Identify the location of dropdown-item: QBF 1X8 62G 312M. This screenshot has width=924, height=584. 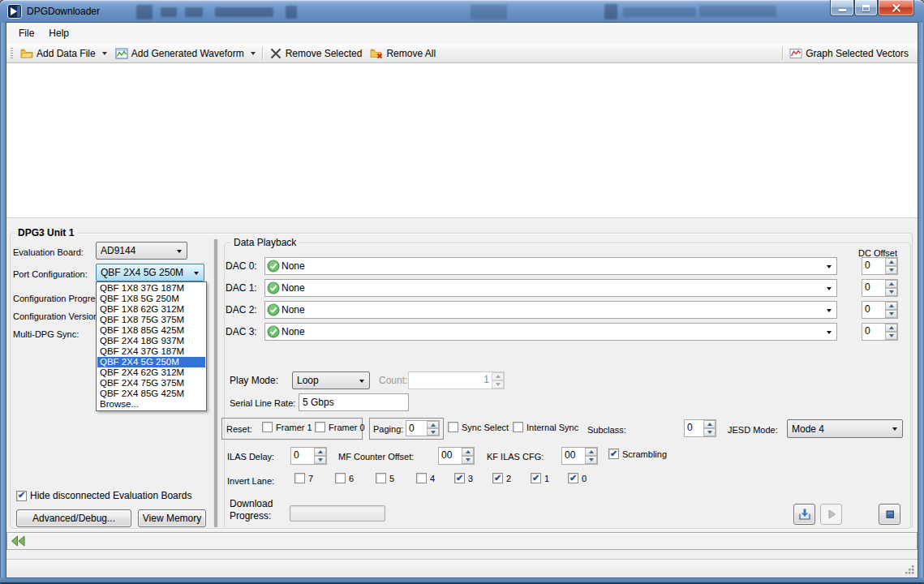
(151, 310).